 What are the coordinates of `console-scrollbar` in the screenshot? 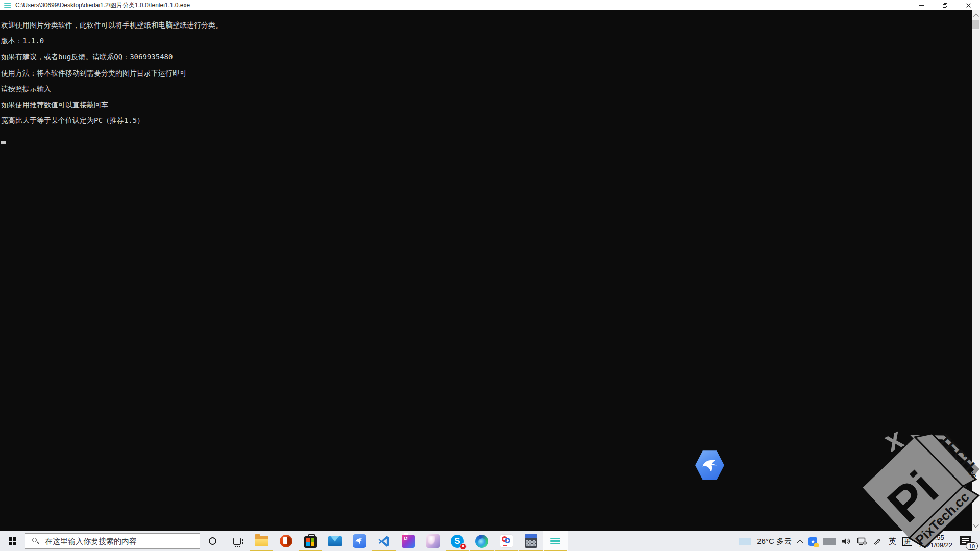 It's located at (976, 270).